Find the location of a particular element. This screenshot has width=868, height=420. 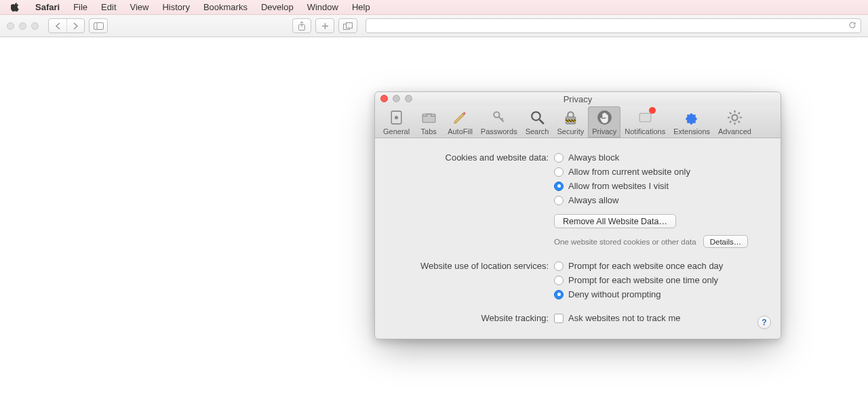

window-traffic-lights is located at coordinates (23, 26).